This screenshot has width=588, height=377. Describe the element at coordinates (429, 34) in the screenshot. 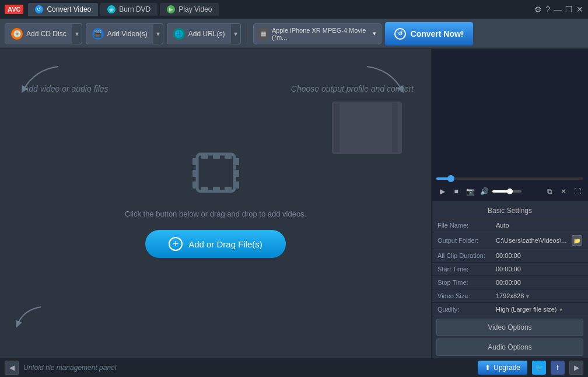

I see `convert-now-button: ↺ Convert Now!` at that location.